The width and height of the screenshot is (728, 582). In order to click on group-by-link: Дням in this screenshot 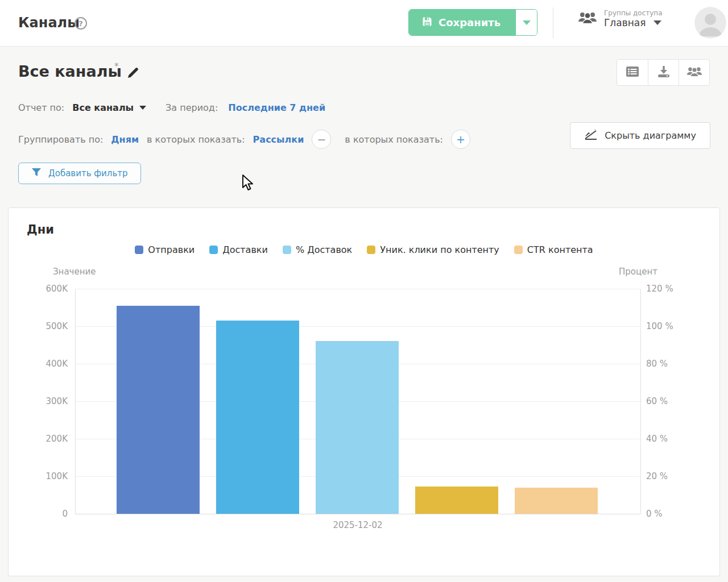, I will do `click(125, 140)`.